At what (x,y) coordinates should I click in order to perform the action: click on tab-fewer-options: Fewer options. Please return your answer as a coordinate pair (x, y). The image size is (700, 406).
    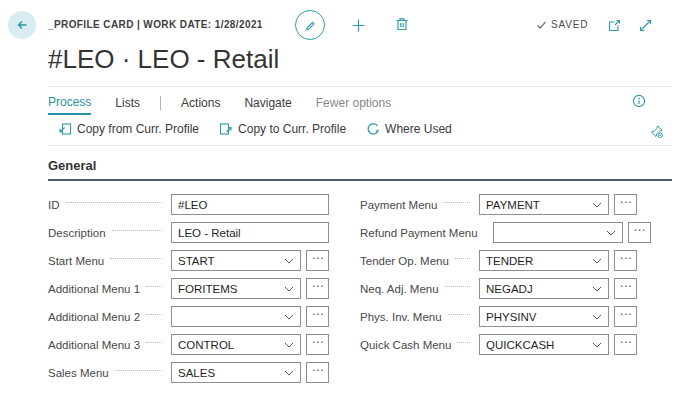
    Looking at the image, I should click on (354, 105).